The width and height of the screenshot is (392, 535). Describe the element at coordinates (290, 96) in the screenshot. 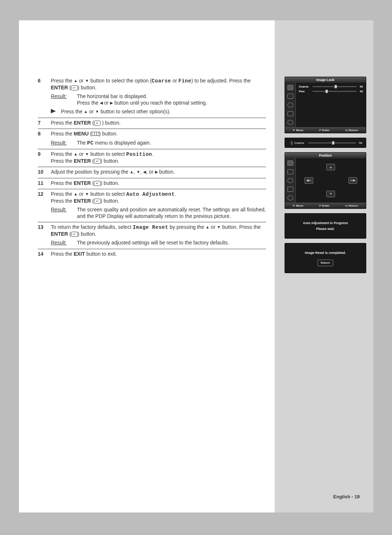

I see `input-icon` at that location.